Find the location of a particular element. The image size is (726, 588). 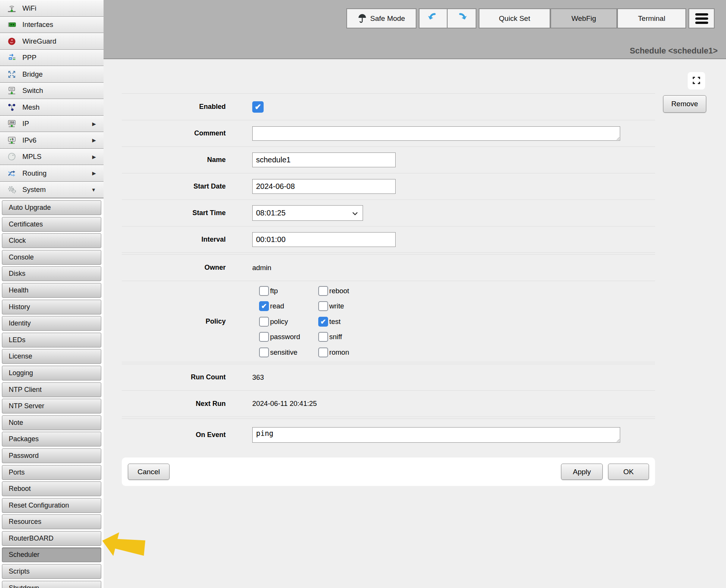

system-submenu-item: Console is located at coordinates (52, 257).